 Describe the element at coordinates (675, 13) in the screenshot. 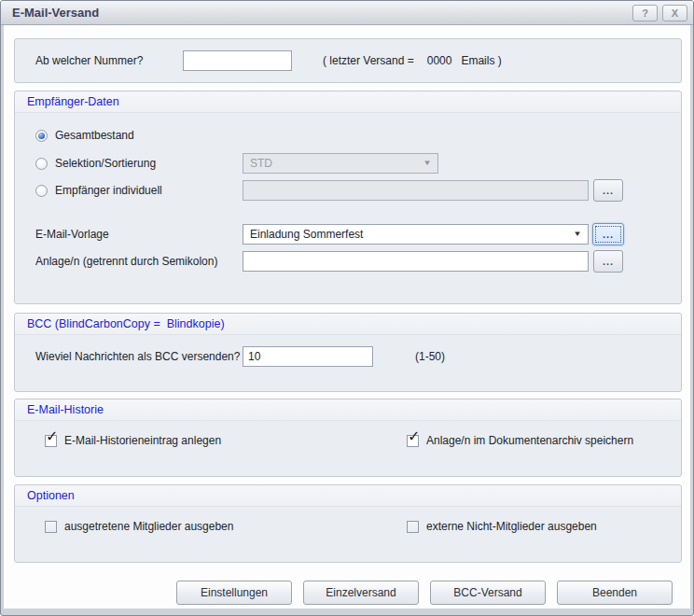

I see `close-button: X` at that location.